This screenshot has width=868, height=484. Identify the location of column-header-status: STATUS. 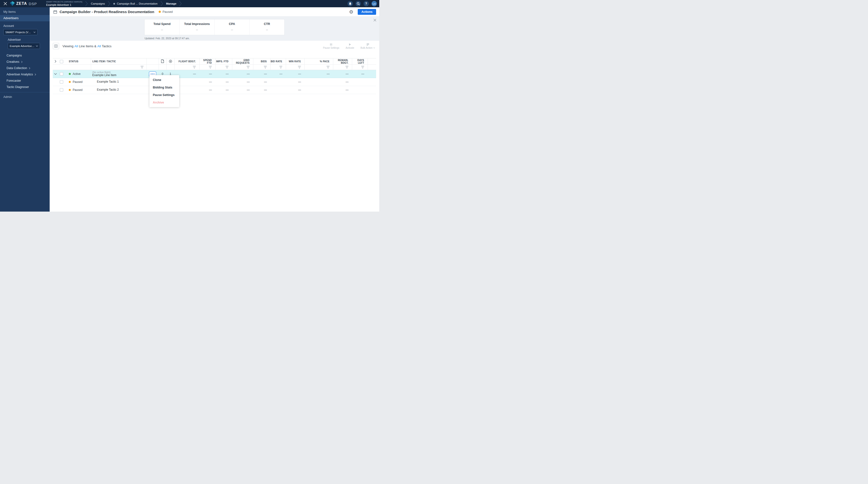
(78, 61).